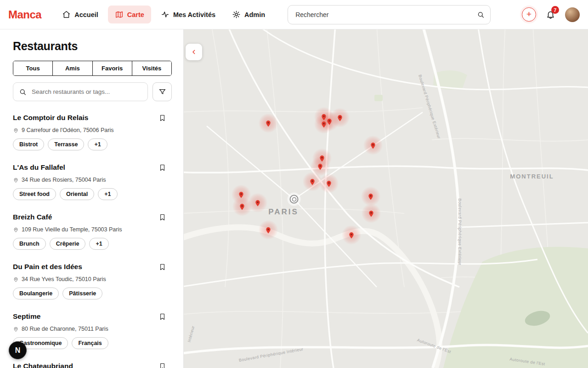 The height and width of the screenshot is (368, 588). Describe the element at coordinates (27, 316) in the screenshot. I see `restaurant-name: Septime` at that location.